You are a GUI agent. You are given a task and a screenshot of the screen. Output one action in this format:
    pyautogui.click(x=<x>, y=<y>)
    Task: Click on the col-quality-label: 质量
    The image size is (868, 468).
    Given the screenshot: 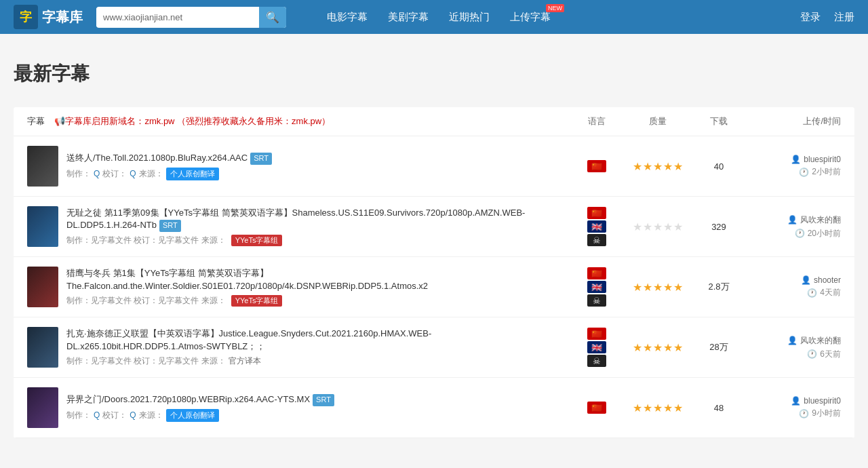 What is the action you would take?
    pyautogui.click(x=658, y=121)
    